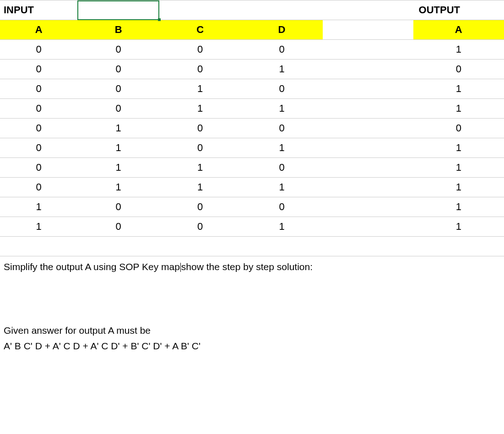  Describe the element at coordinates (118, 10) in the screenshot. I see `selected-empty-cell` at that location.